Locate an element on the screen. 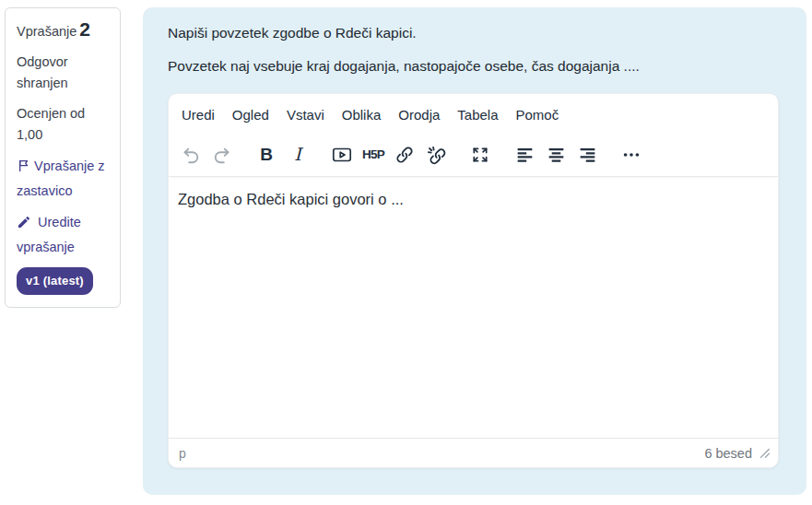  flag-question-row: Vprašanje z zastavico is located at coordinates (63, 179).